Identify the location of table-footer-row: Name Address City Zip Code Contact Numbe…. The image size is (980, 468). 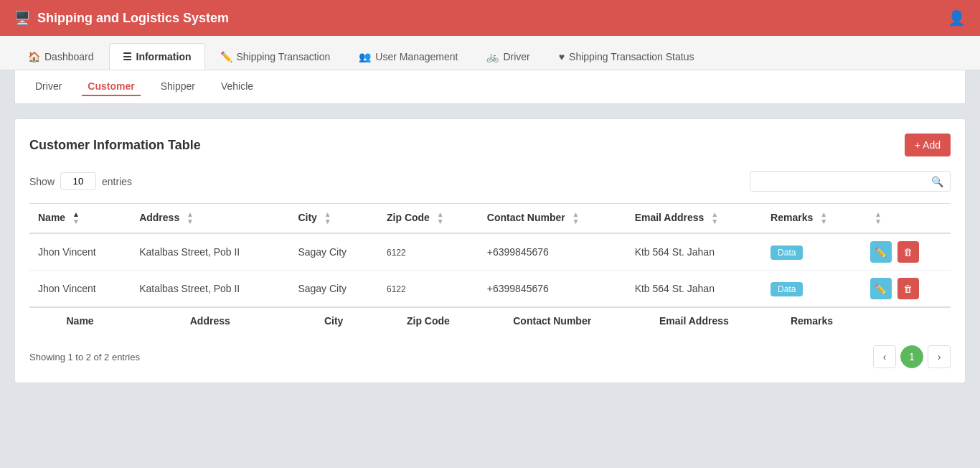
(490, 320).